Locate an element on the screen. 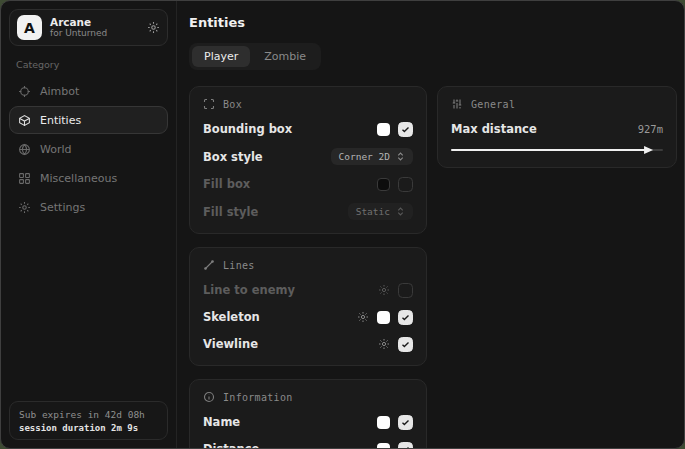  general-section-card: General Max distance 927m is located at coordinates (557, 127).